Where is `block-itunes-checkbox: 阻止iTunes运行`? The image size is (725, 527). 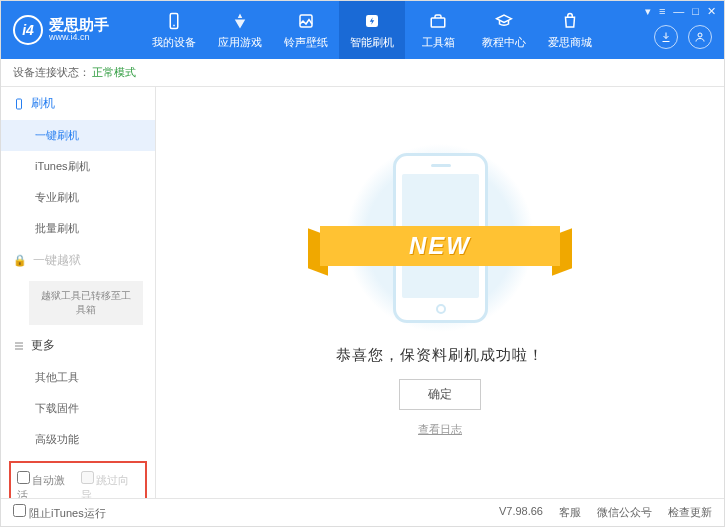
block-itunes-checkbox: 阻止iTunes运行 is located at coordinates (60, 512).